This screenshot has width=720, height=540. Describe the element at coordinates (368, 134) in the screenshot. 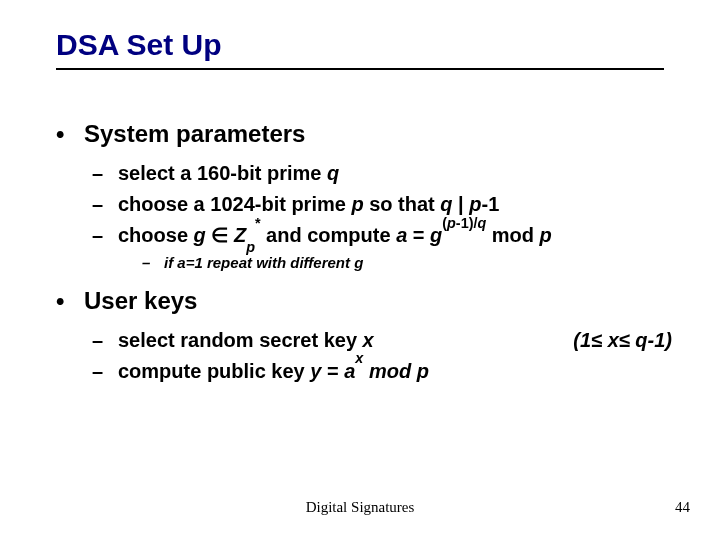

I see `bullet-system-parameters: • System parameters` at that location.